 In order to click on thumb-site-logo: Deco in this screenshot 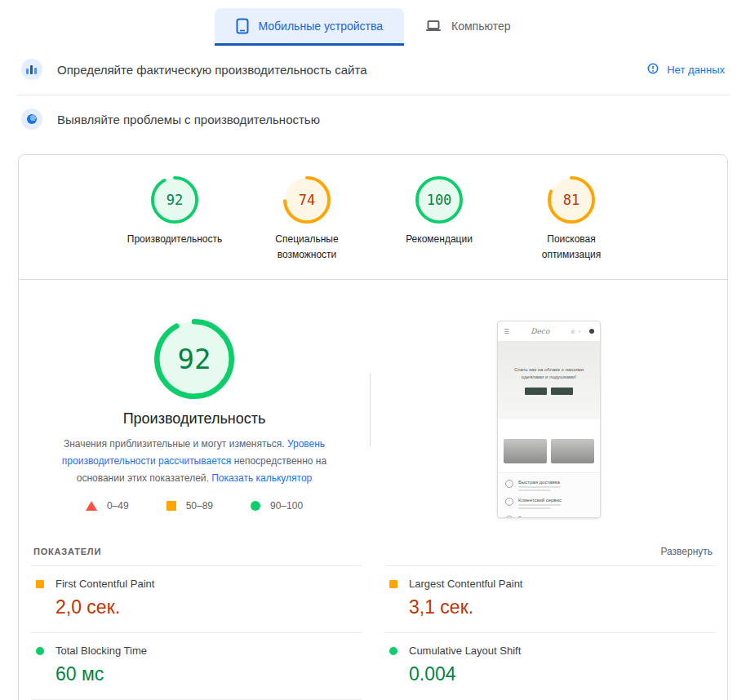, I will do `click(540, 331)`.